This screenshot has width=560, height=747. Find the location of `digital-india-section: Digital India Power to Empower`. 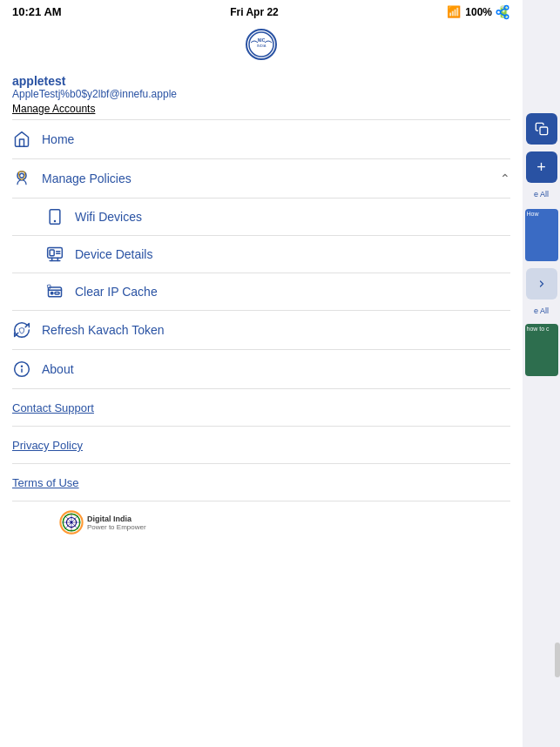

digital-india-section: Digital India Power to Empower is located at coordinates (261, 522).